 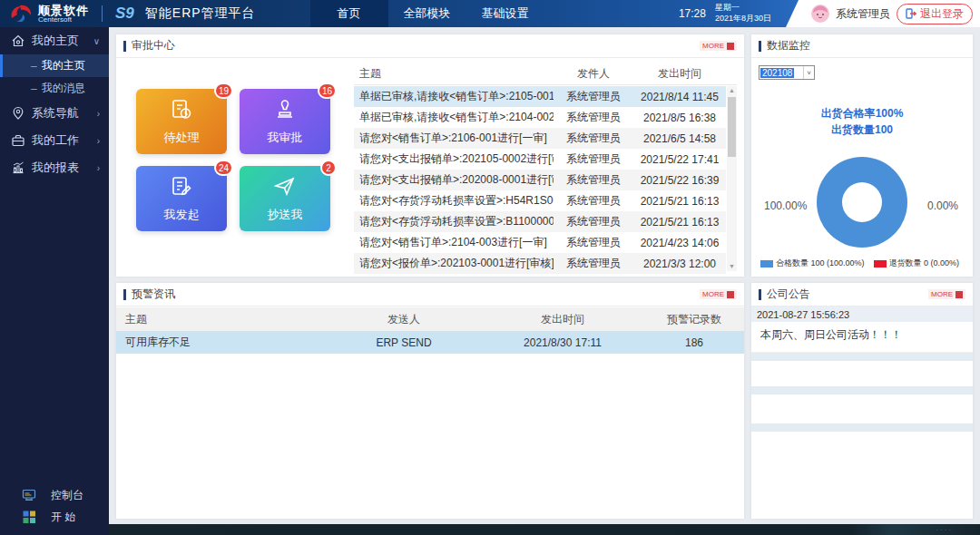 What do you see at coordinates (540, 180) in the screenshot?
I see `approval-row: 请您对<支出报销单>:202008-0001进行[审核]系统管理员2021/5/…` at bounding box center [540, 180].